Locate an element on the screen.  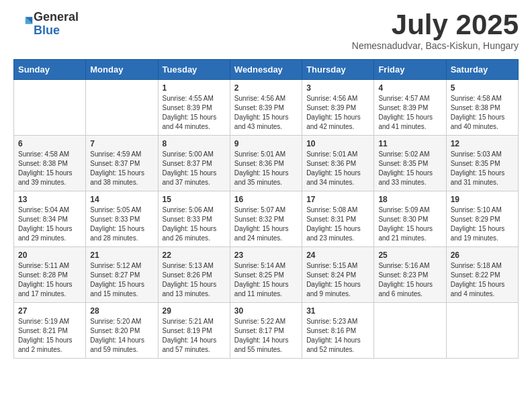
logo: General Blue is located at coordinates (46, 24).